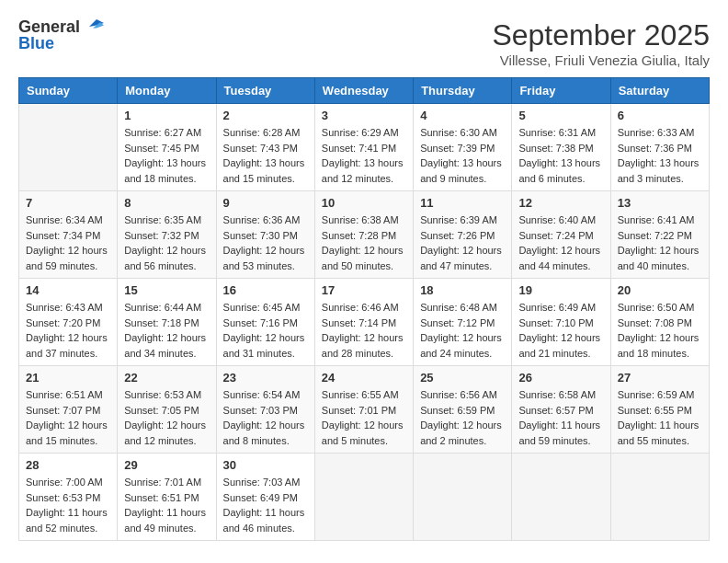 The width and height of the screenshot is (728, 563). What do you see at coordinates (660, 147) in the screenshot?
I see `calendar-cell: 6Sunrise: 6:33 AM Sunset: 7:36 PM Daylig…` at bounding box center [660, 147].